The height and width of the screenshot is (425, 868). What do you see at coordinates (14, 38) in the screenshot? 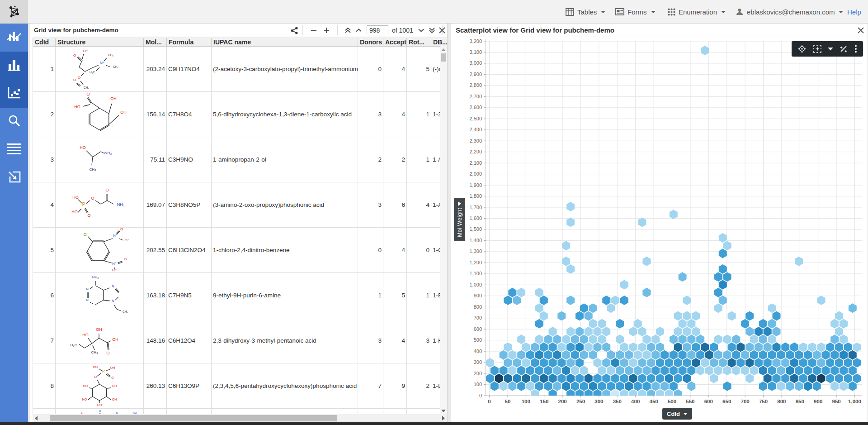
I see `sidebar-item-combo-chart-view` at bounding box center [14, 38].